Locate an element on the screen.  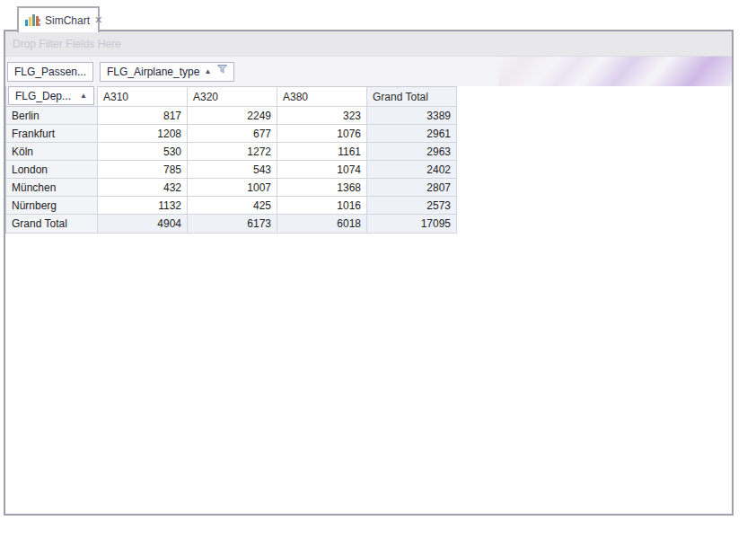
data-cell: 4904 is located at coordinates (143, 225).